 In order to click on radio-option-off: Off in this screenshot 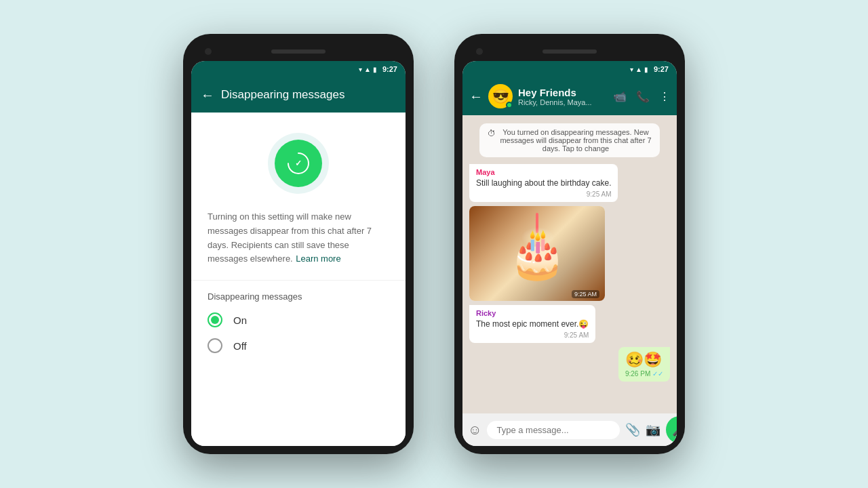, I will do `click(298, 346)`.